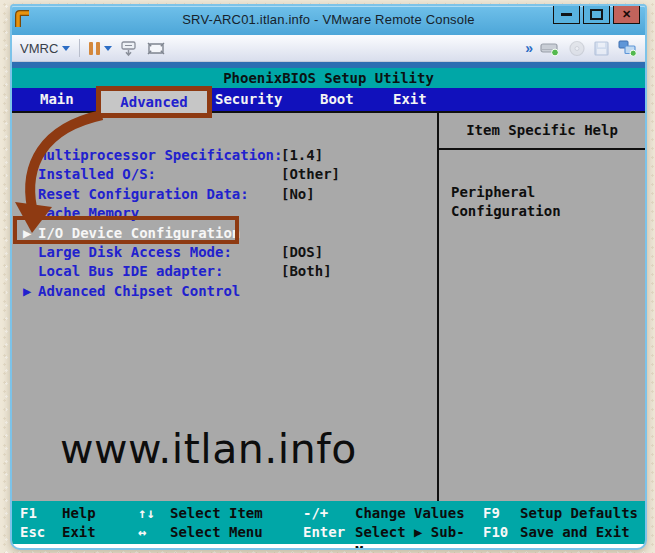 The width and height of the screenshot is (655, 553). Describe the element at coordinates (550, 48) in the screenshot. I see `hard-disk-device-button` at that location.